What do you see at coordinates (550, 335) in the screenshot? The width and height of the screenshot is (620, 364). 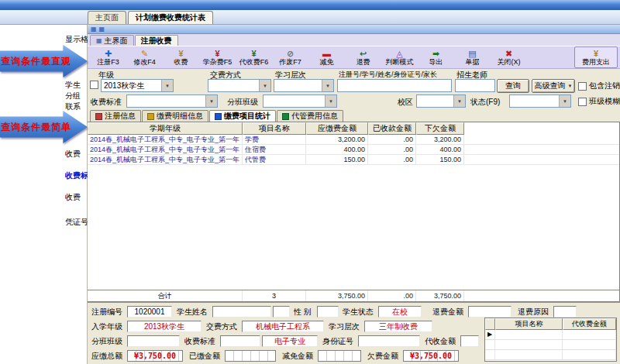 I see `agency-table-row: ▶` at bounding box center [550, 335].